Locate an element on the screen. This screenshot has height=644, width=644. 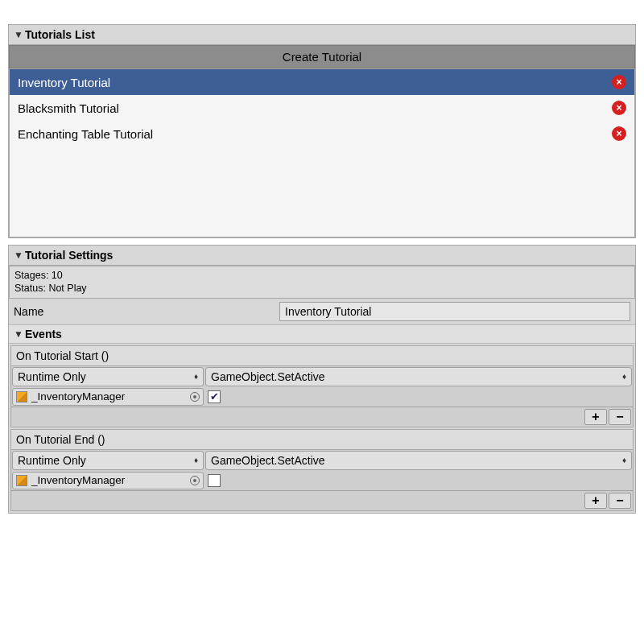
tutorials-list-header: ▼ Tutorials List is located at coordinates (322, 35).